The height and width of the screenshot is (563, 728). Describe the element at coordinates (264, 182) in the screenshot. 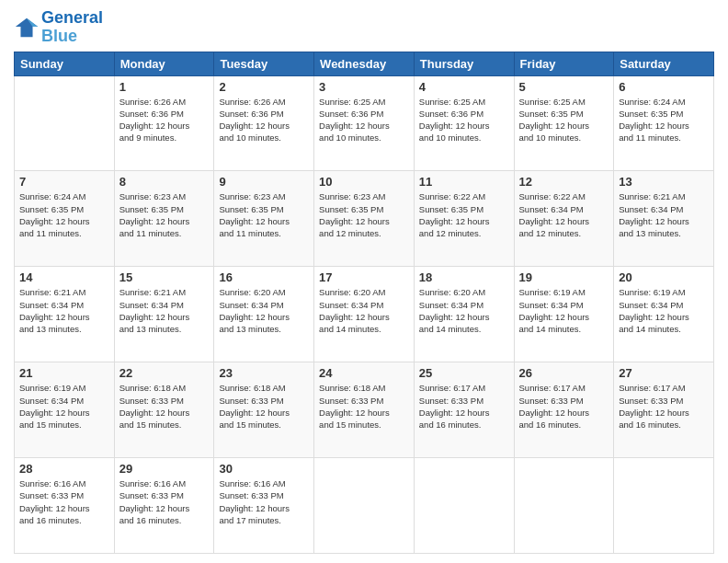

I see `day-number: 9` at that location.